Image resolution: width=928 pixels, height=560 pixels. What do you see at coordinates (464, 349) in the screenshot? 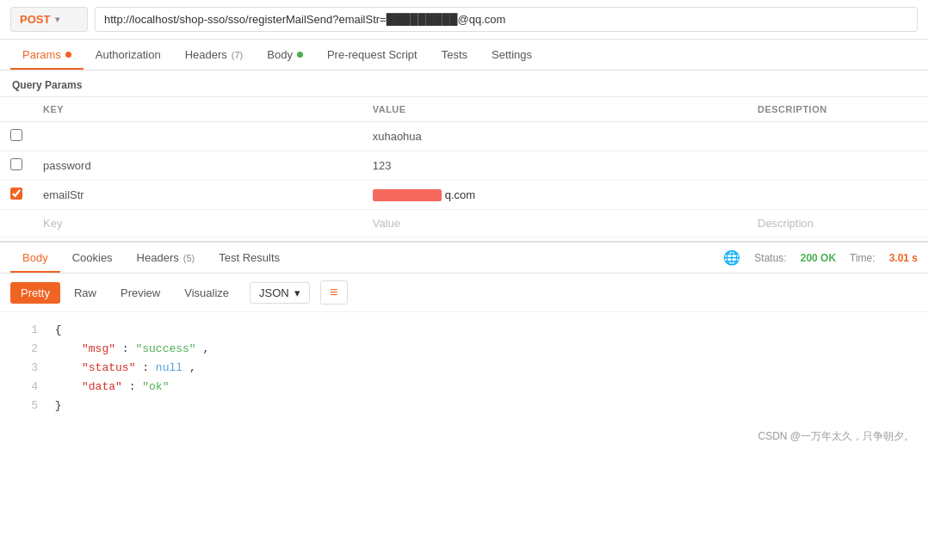
I see `json-line-2: 2 "msg" : "success" ,` at bounding box center [464, 349].